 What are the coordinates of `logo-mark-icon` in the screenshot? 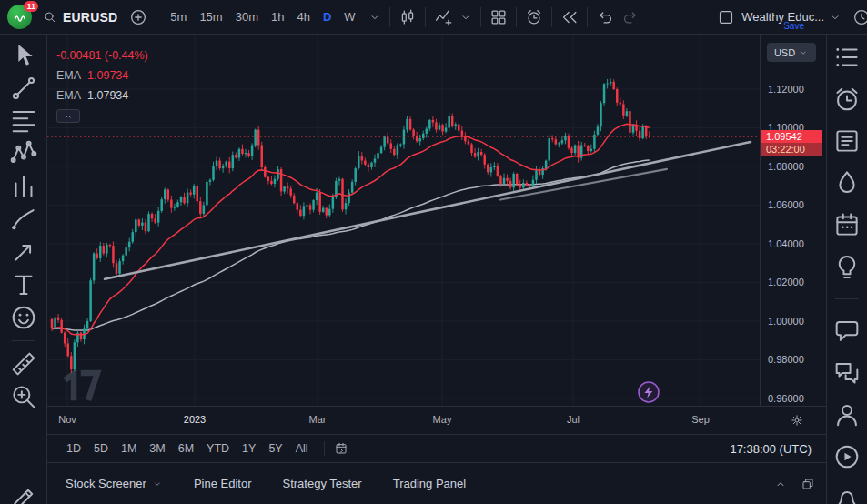 It's located at (20, 17).